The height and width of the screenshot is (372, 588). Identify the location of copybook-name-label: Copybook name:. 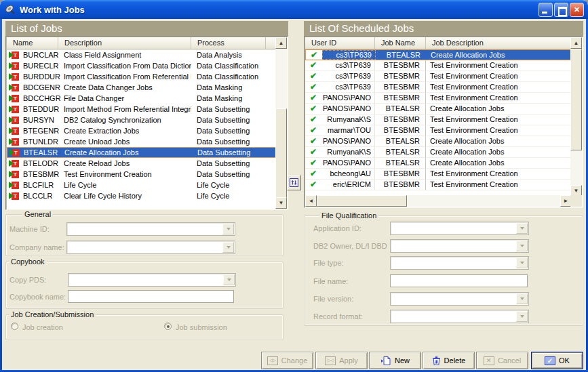
(38, 297).